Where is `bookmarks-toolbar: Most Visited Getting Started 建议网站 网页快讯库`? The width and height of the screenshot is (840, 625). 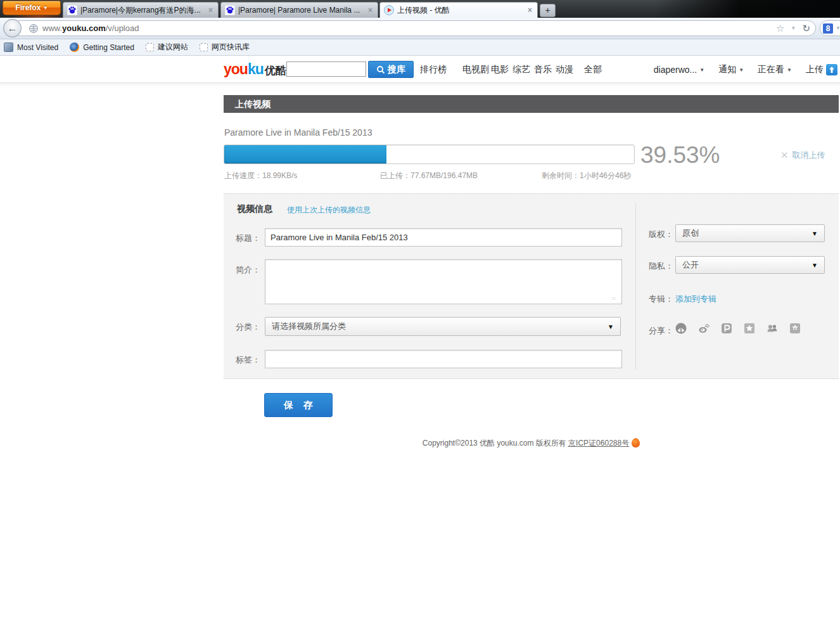 bookmarks-toolbar: Most Visited Getting Started 建议网站 网页快讯库 is located at coordinates (420, 48).